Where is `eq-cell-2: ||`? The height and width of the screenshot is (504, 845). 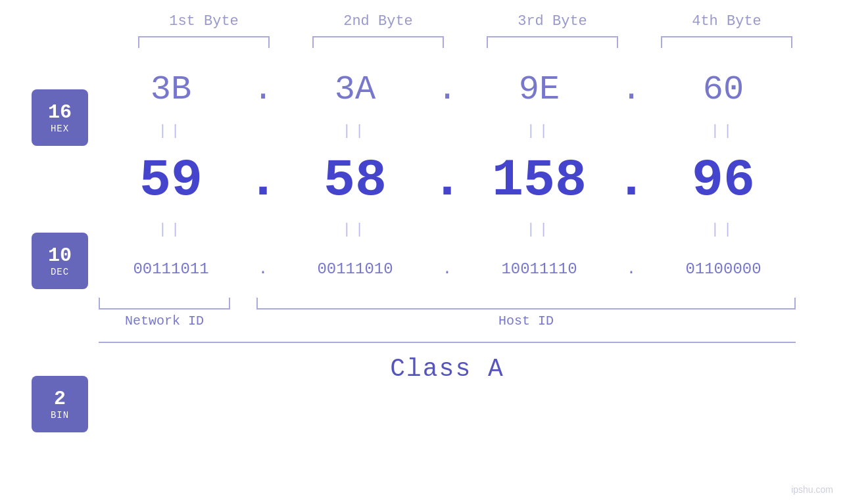 eq-cell-2: || is located at coordinates (355, 131).